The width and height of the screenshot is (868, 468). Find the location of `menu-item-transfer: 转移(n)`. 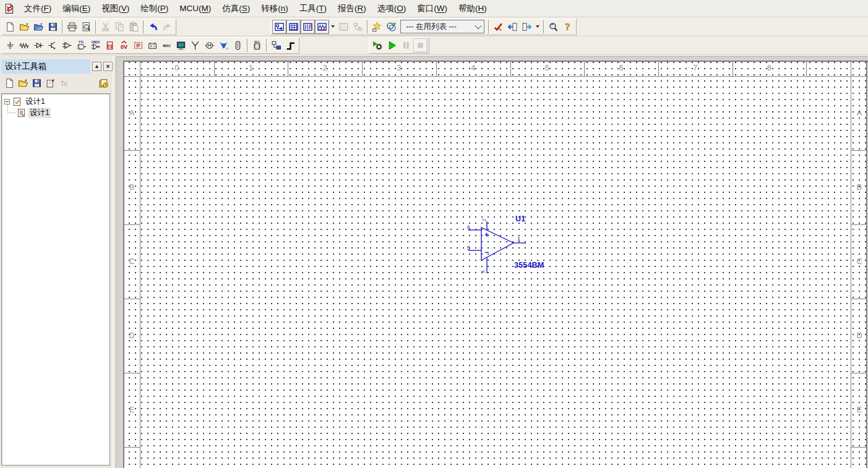

menu-item-transfer: 转移(n) is located at coordinates (275, 9).